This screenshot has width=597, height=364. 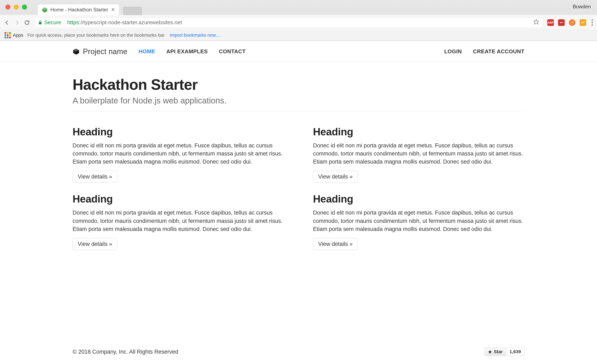 What do you see at coordinates (105, 52) in the screenshot?
I see `brand-text: Project name` at bounding box center [105, 52].